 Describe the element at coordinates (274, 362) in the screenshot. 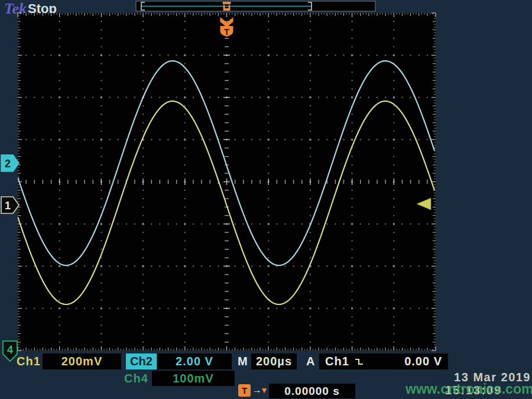

I see `timebase-readout: 200µs` at that location.